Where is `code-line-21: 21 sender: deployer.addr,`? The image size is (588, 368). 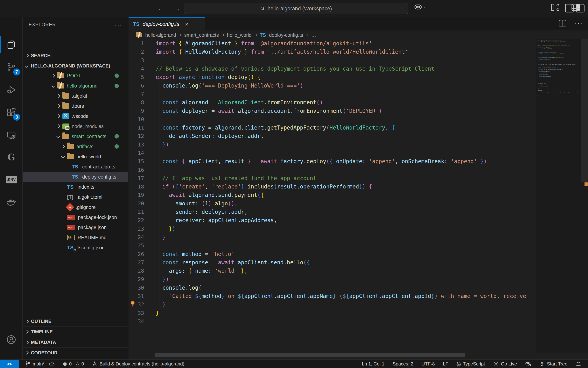
code-line-21: 21 sender: deployer.addr, is located at coordinates (332, 212).